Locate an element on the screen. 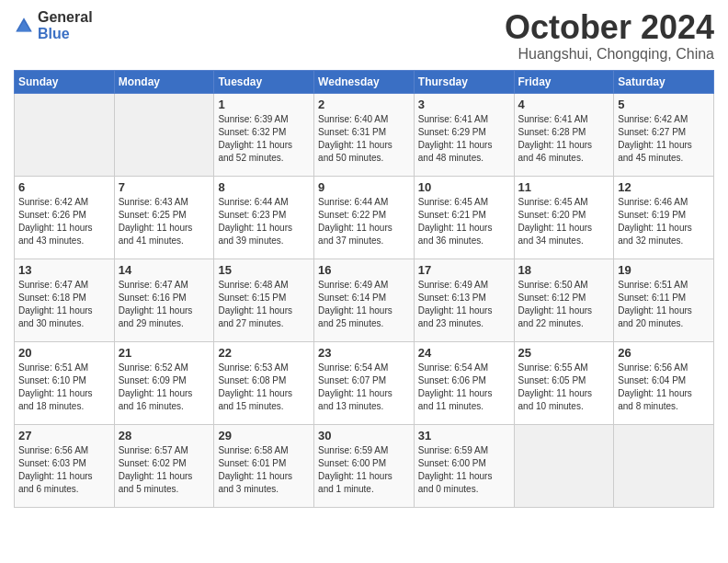 This screenshot has width=728, height=563. day-info: Sunrise: 6:52 AMSunset: 6:09 PMDaylight:… is located at coordinates (165, 387).